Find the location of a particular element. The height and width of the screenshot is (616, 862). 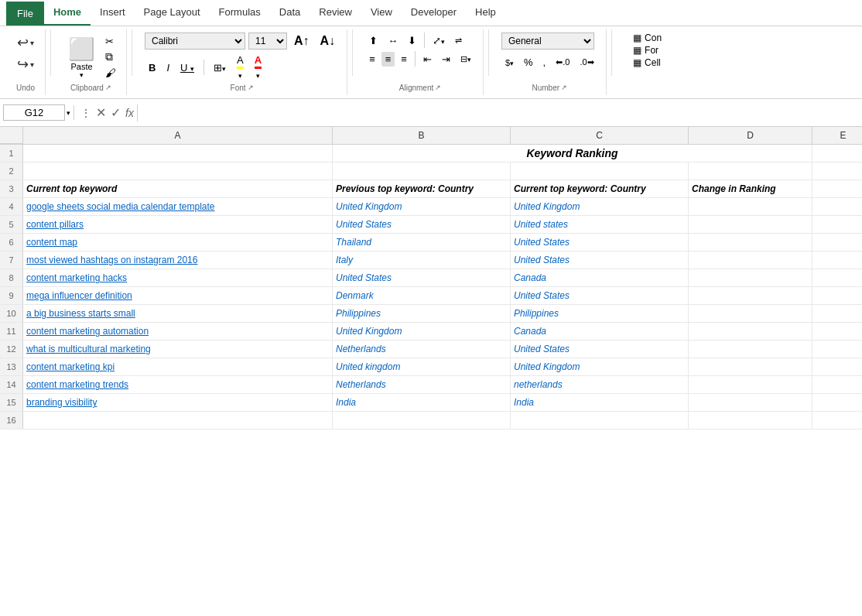

accounting-format-button: $▾ is located at coordinates (509, 63).